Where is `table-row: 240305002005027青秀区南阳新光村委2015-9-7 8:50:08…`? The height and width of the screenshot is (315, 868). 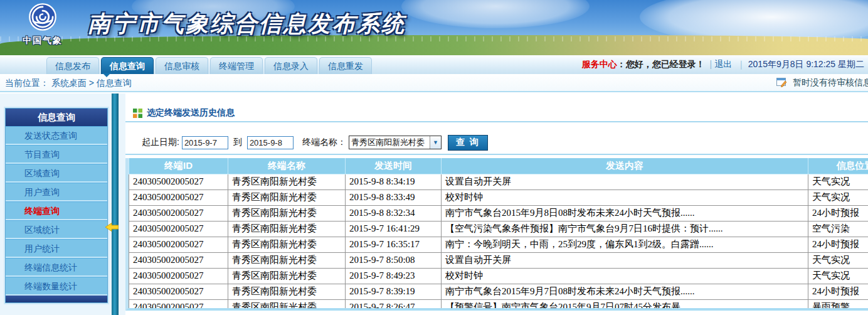
table-row: 240305002005027青秀区南阳新光村委2015-9-7 8:50:08… is located at coordinates (499, 260).